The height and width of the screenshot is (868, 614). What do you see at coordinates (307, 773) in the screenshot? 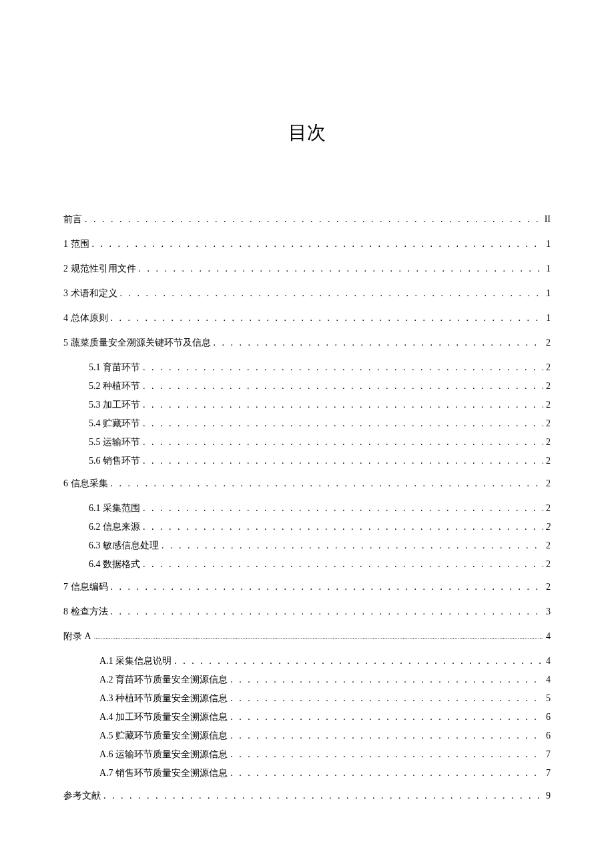
I see `toc-entry: A.7 销售环节质量安全溯源信息. . . . . . . . . . . . …` at bounding box center [307, 773].